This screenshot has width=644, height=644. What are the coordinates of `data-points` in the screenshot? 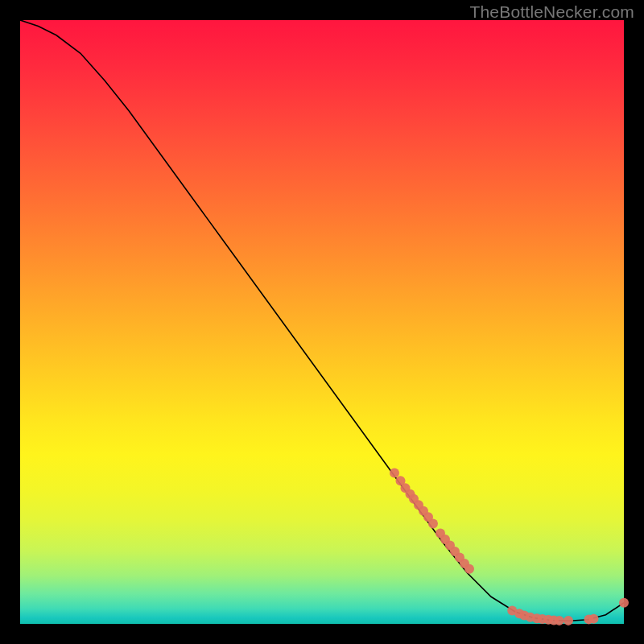 It's located at (509, 547).